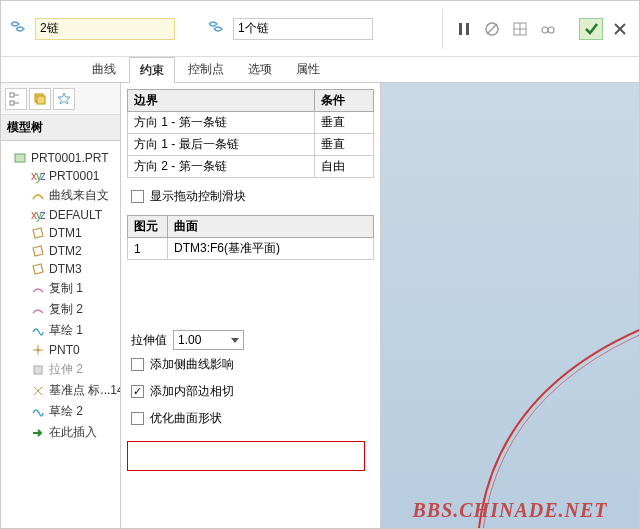 The height and width of the screenshot is (529, 640). What do you see at coordinates (271, 249) in the screenshot?
I see `table-cell: DTM3:F6(基准平面)` at bounding box center [271, 249].